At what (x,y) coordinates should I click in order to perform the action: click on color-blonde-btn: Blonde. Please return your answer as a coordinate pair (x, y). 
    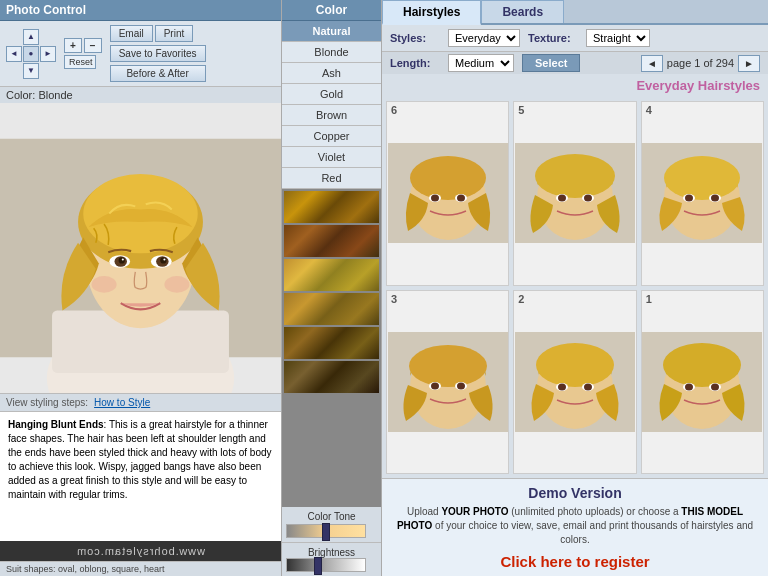
    Looking at the image, I should click on (332, 52).